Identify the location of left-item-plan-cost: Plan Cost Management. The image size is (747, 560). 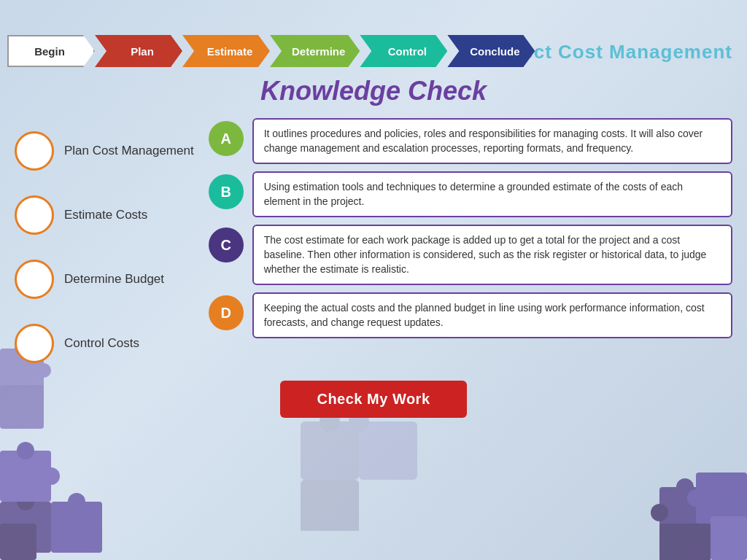
(104, 151).